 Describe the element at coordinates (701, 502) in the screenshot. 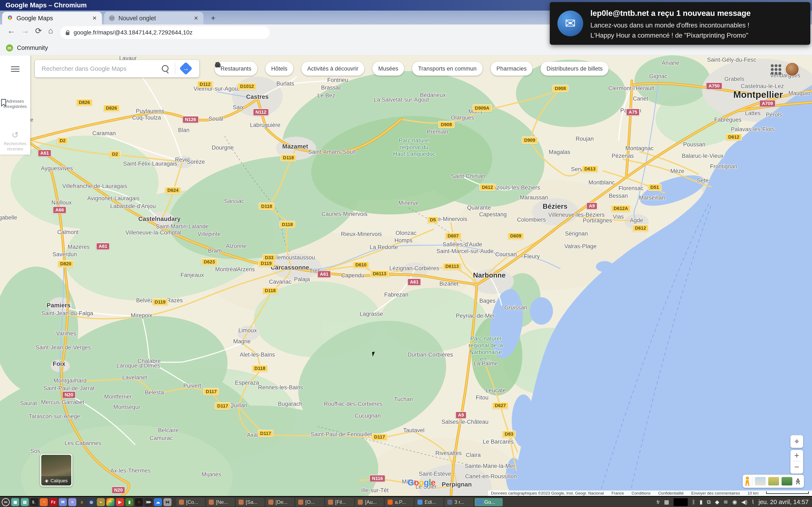

I see `battery-icon: ▮` at that location.